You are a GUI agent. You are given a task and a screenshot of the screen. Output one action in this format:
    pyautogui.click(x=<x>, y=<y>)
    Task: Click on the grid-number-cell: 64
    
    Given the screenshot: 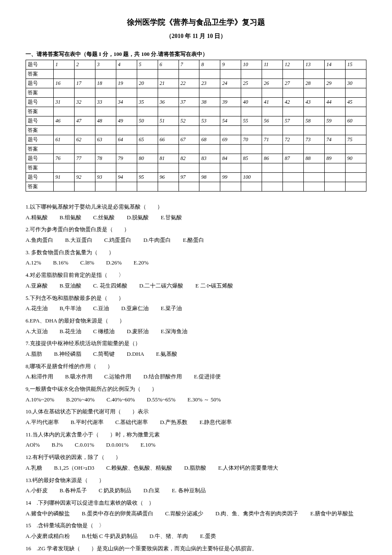 What is the action you would take?
    pyautogui.click(x=126, y=140)
    